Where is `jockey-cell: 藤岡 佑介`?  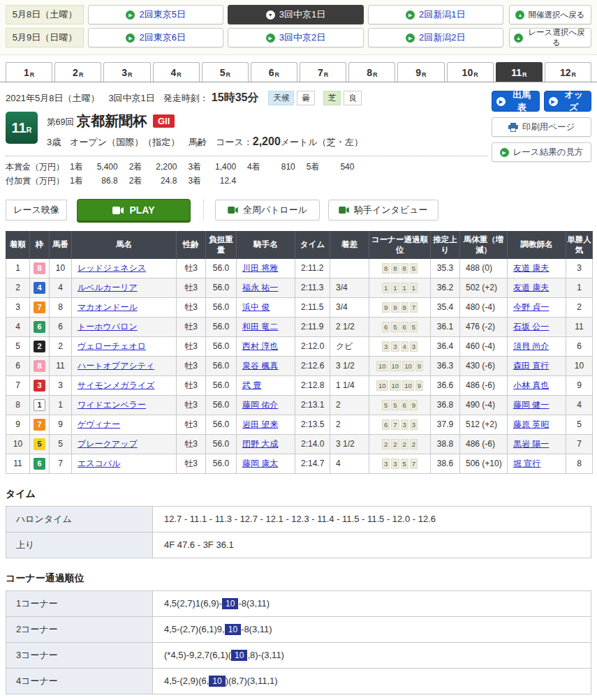 jockey-cell: 藤岡 佑介 is located at coordinates (266, 405).